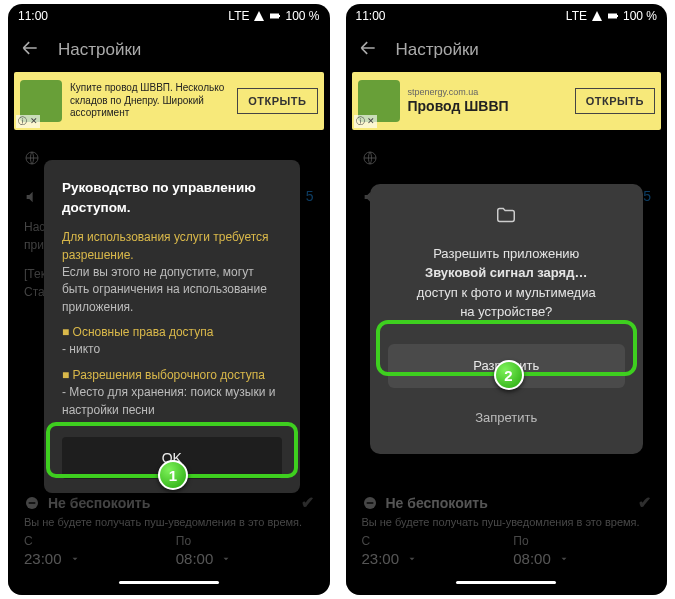  What do you see at coordinates (506, 292) in the screenshot?
I see `perm-line3: доступ к фото и мультимедиа` at bounding box center [506, 292].